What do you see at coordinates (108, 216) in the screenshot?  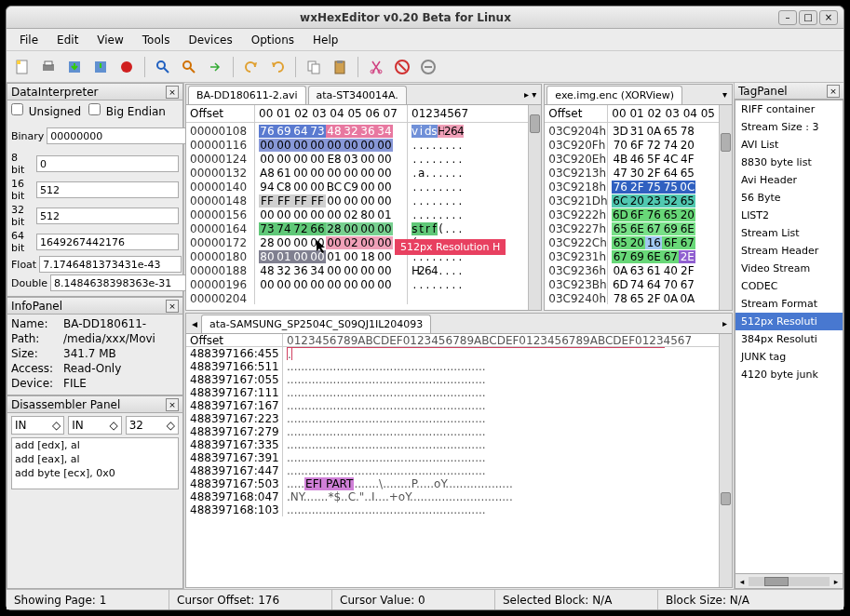 I see `32bit-field` at bounding box center [108, 216].